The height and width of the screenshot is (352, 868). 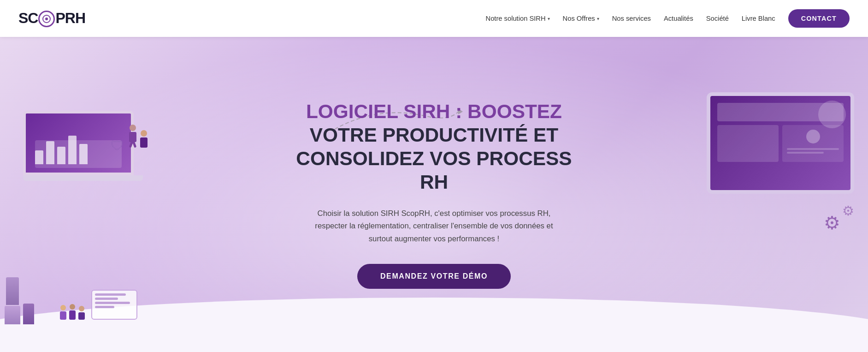 What do you see at coordinates (434, 112) in the screenshot?
I see `hero-title-line1: LOGICIEL SIRH : BOOSTEZ` at bounding box center [434, 112].